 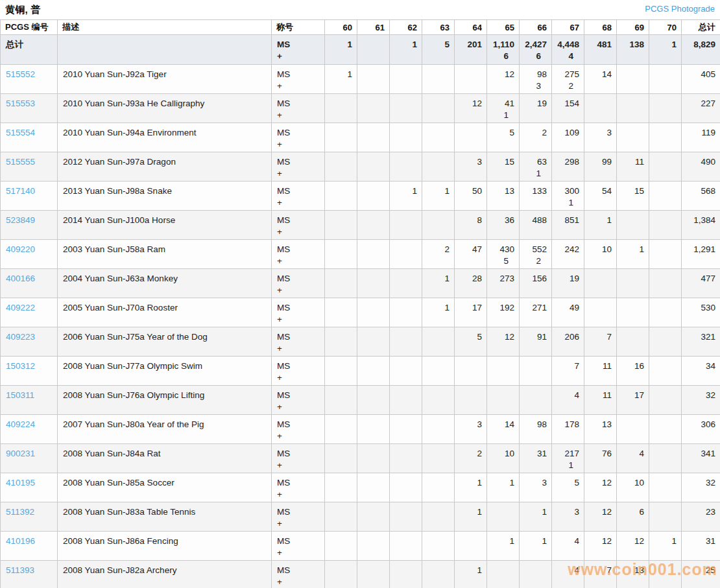 What do you see at coordinates (701, 167) in the screenshot?
I see `row-total-cell: 490` at bounding box center [701, 167].